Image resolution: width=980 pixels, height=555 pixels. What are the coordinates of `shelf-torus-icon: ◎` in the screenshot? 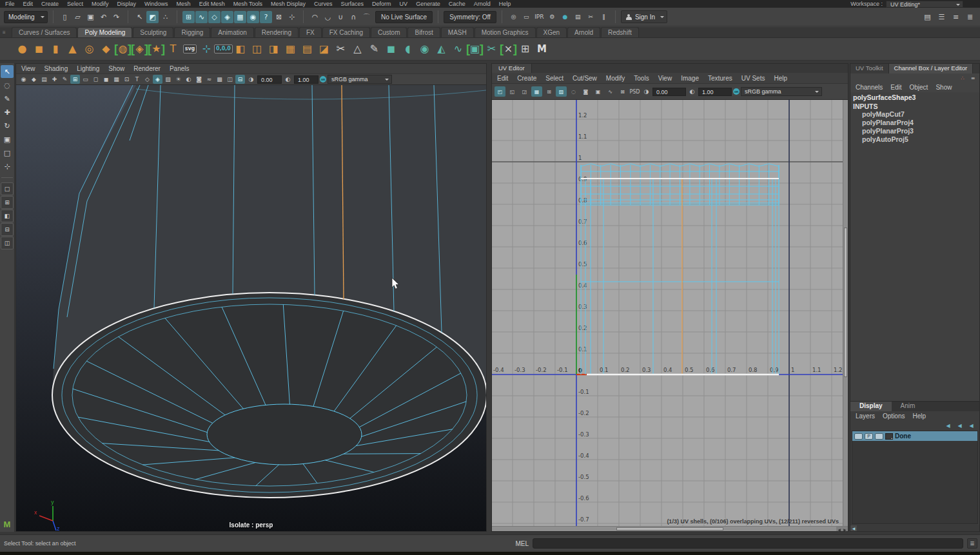 It's located at (89, 49).